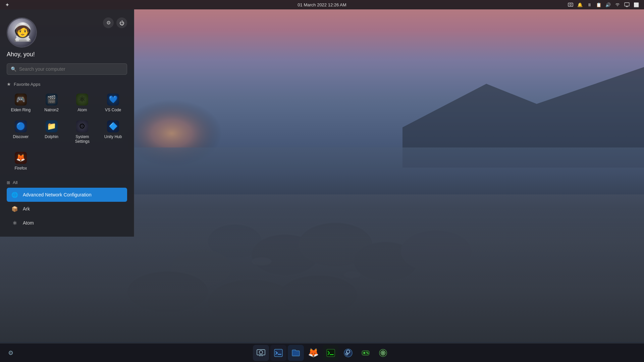  Describe the element at coordinates (313, 353) in the screenshot. I see `taskbar-firefox: 🦊` at that location.